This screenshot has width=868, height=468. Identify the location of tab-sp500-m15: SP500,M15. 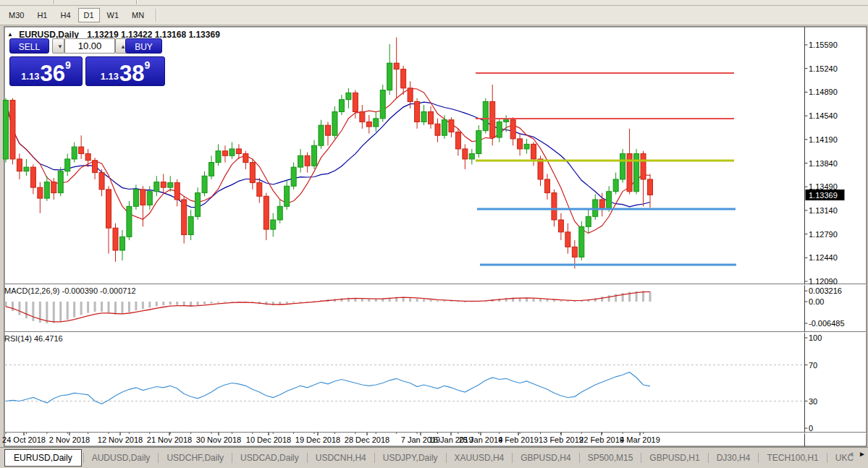
(611, 458).